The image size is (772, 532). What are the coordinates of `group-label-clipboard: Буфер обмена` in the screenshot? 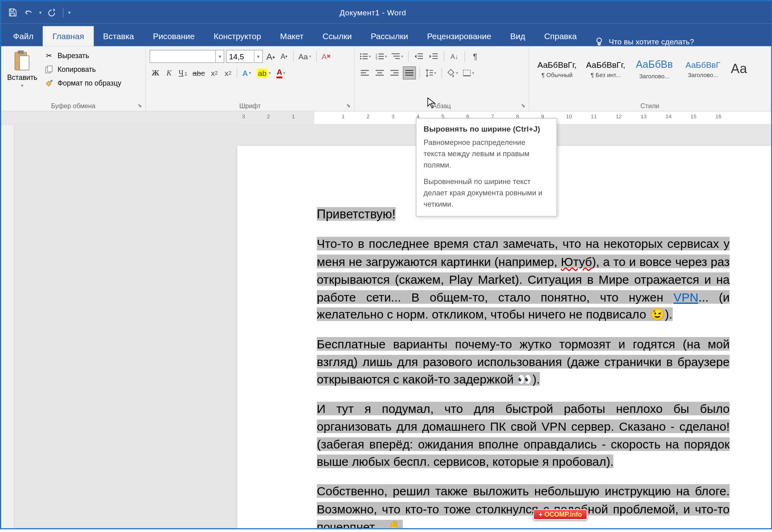 It's located at (73, 105).